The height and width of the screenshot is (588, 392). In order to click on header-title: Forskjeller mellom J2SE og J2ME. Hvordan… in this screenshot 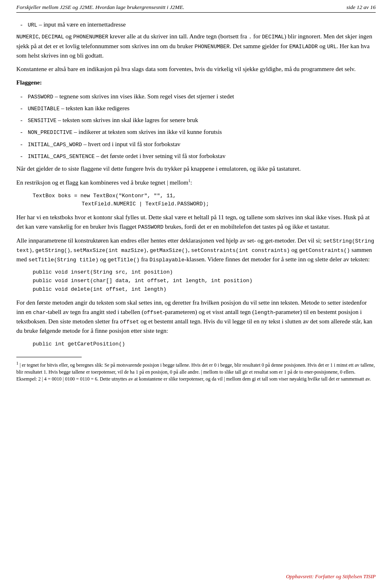, I will do `click(100, 7)`.